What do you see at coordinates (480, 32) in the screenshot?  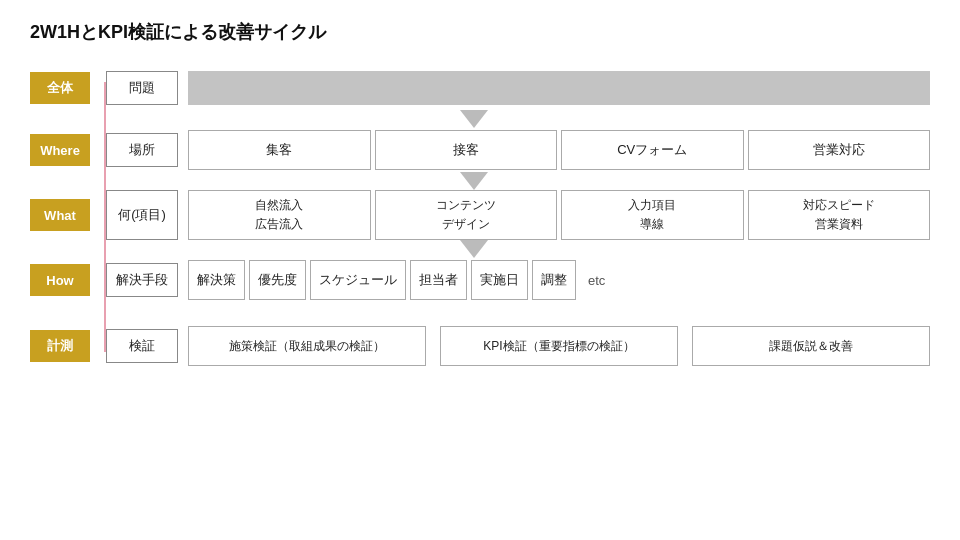 I see `page-title: 2W1HとKPI検証による改善サイクル` at bounding box center [480, 32].